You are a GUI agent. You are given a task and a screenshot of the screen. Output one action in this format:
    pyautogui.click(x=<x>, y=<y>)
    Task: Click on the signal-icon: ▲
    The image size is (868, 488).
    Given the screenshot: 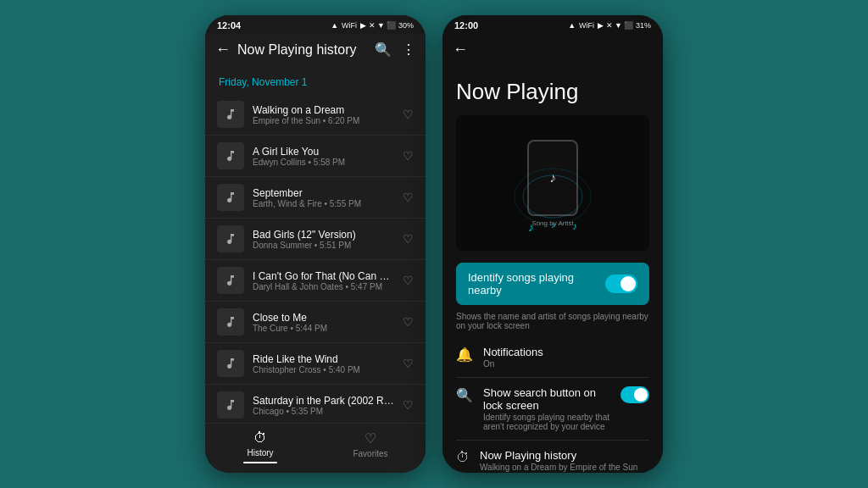 What is the action you would take?
    pyautogui.click(x=334, y=25)
    